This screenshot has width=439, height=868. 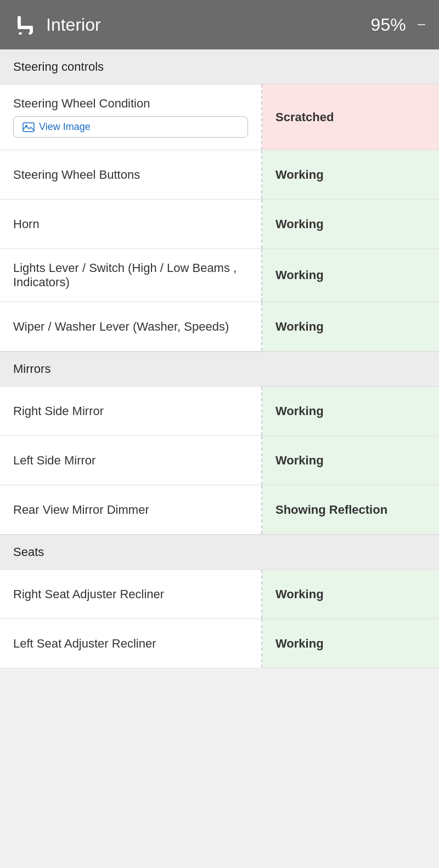 What do you see at coordinates (65, 127) in the screenshot?
I see `view-image-label: View Image` at bounding box center [65, 127].